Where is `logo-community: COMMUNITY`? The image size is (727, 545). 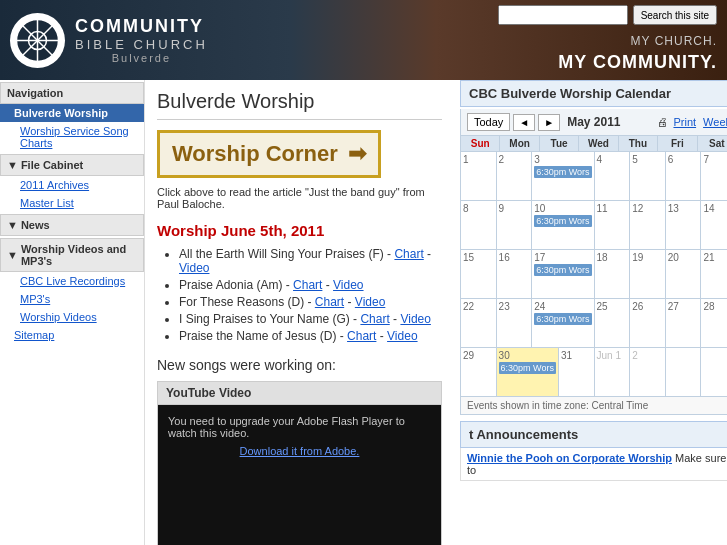 logo-community: COMMUNITY is located at coordinates (142, 26).